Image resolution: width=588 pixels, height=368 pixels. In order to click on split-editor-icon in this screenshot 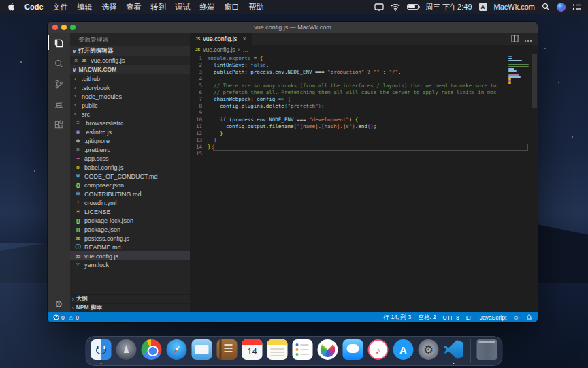, I will do `click(514, 39)`.